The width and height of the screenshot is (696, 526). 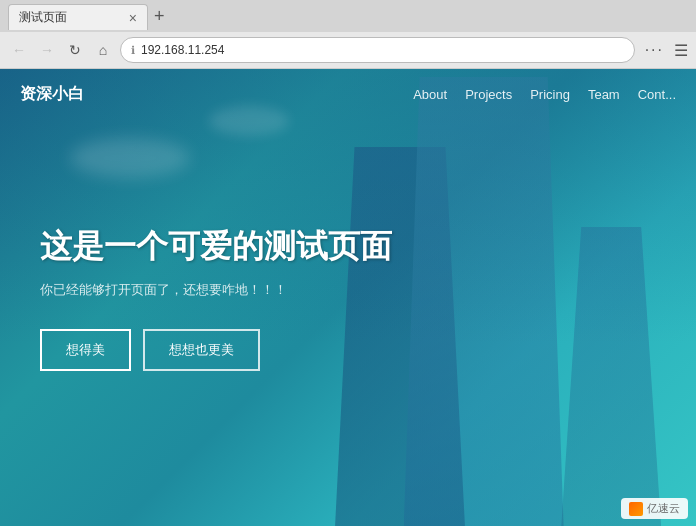 What do you see at coordinates (664, 508) in the screenshot?
I see `watermark-text: 亿速云` at bounding box center [664, 508].